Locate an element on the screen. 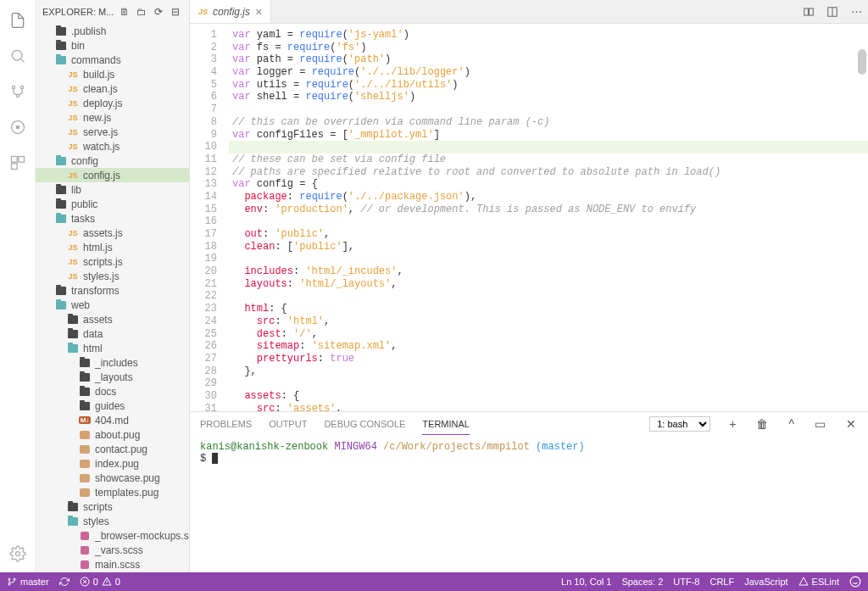 Image resolution: width=868 pixels, height=591 pixels. more-actions-icon: ⋯ is located at coordinates (856, 12).